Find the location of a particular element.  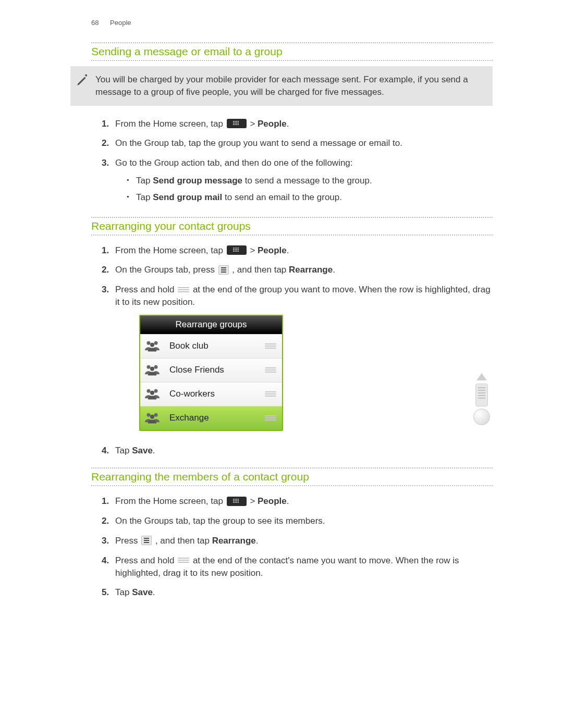

section-title: People is located at coordinates (120, 23).